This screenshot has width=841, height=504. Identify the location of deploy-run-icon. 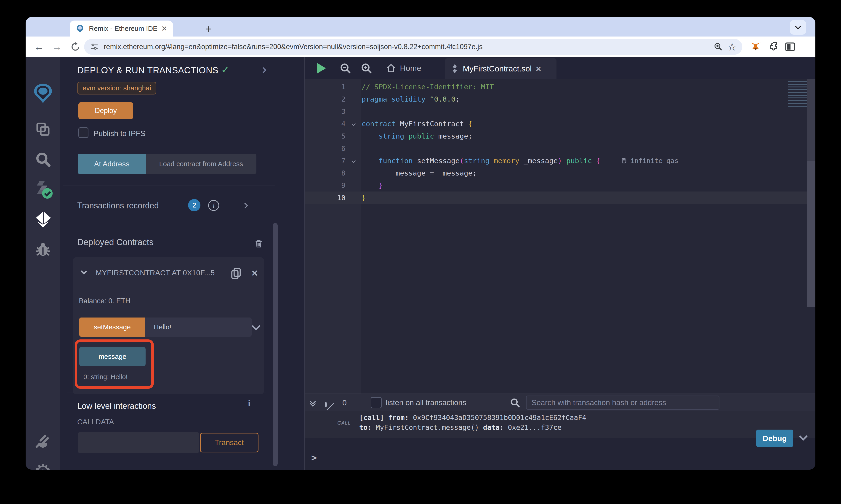
(43, 219).